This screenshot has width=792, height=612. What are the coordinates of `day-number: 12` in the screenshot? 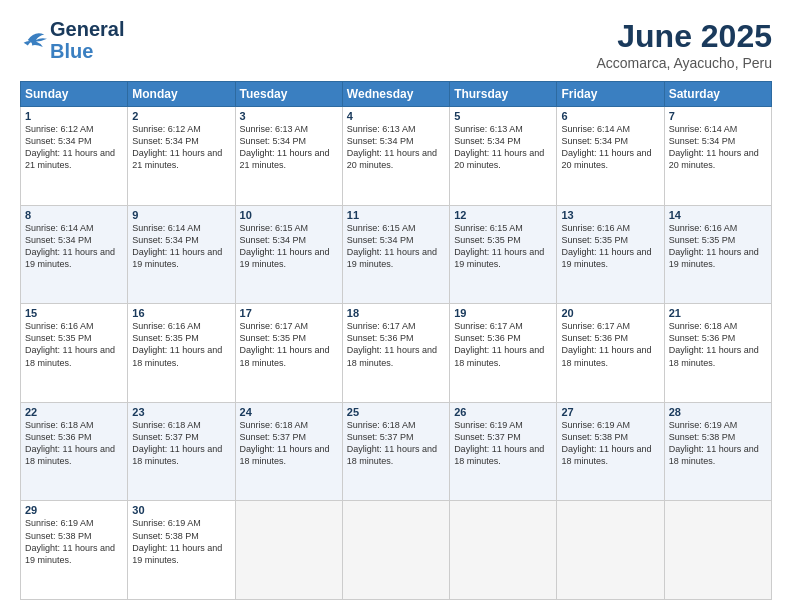 It's located at (503, 215).